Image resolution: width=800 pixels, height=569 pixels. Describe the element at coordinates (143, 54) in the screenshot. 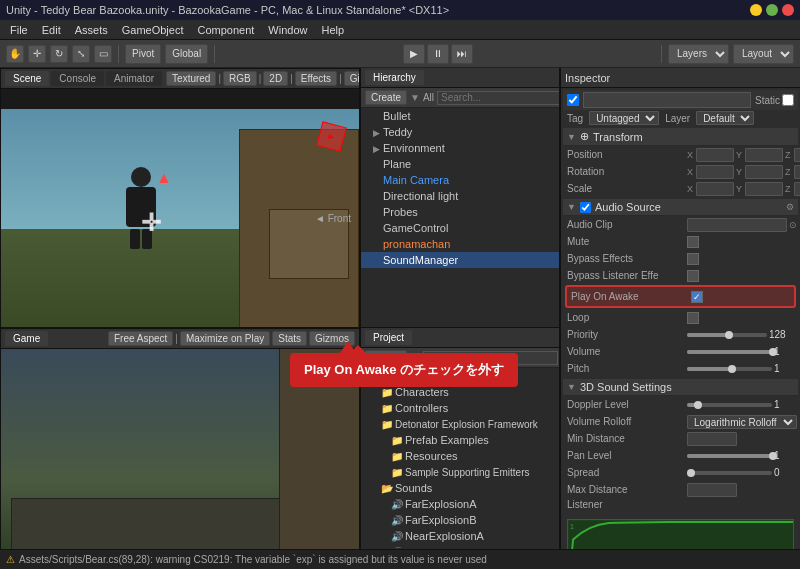

I see `pivot-button: Pivot` at that location.